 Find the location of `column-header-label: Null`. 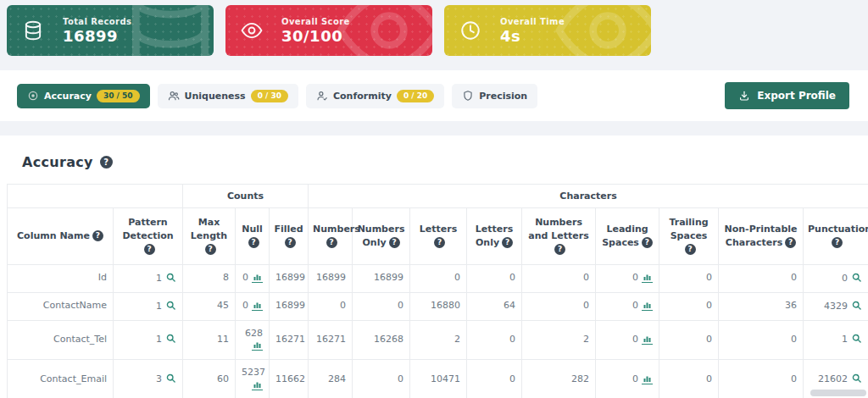

column-header-label: Null is located at coordinates (253, 229).